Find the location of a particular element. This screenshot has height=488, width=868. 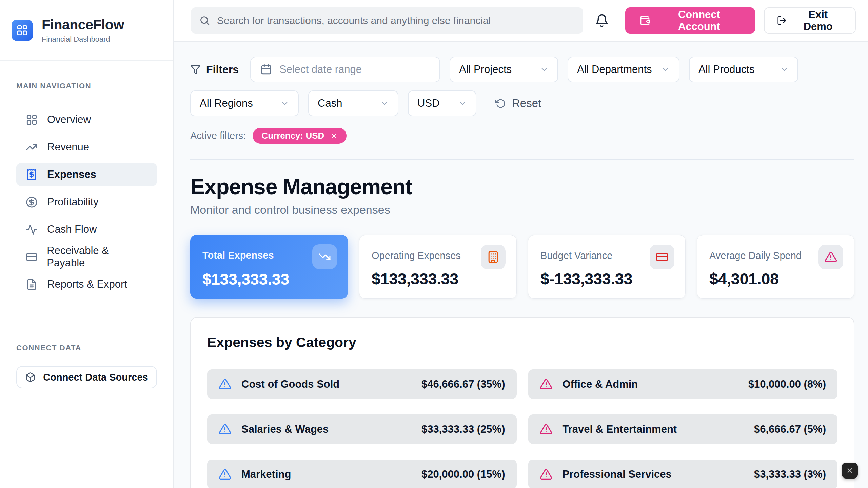

close-overlay-button is located at coordinates (850, 470).